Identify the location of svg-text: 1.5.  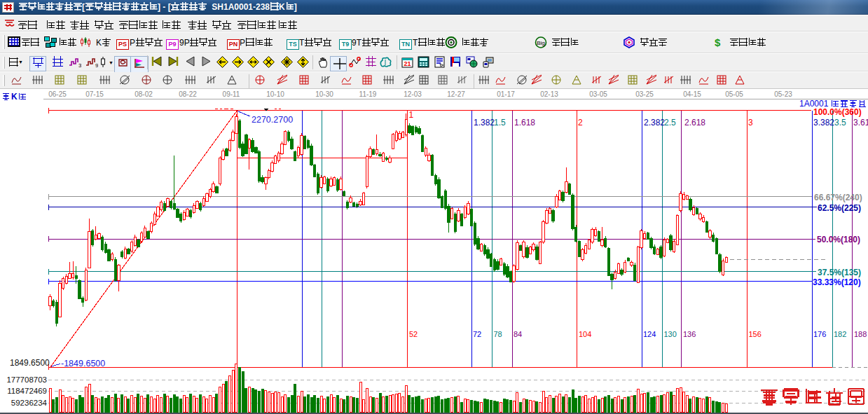
(500, 123).